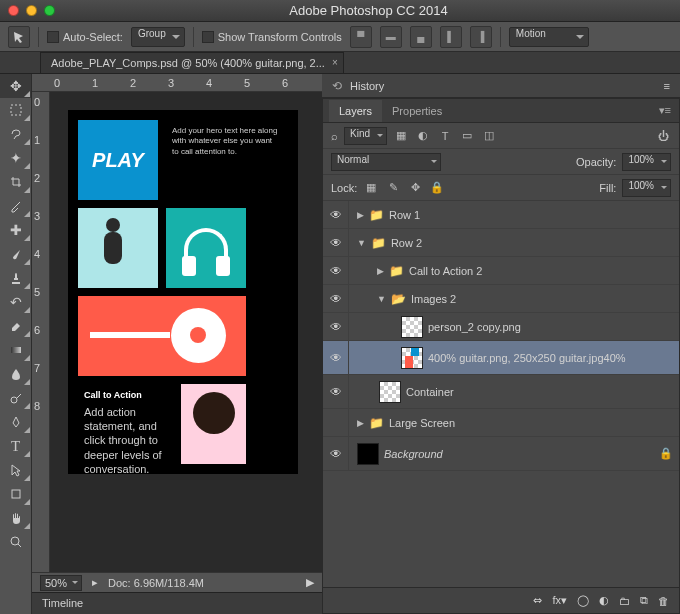  What do you see at coordinates (16, 254) in the screenshot?
I see `brush-tool` at bounding box center [16, 254].